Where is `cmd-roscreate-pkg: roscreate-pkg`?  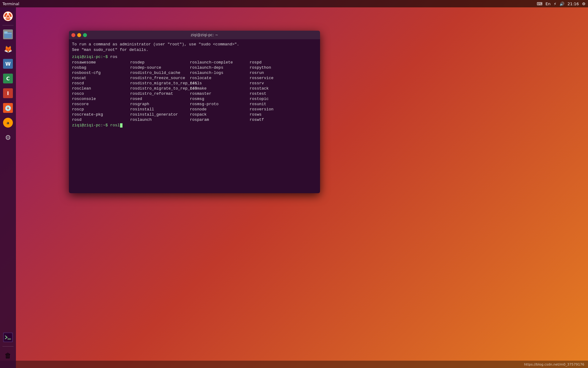 cmd-roscreate-pkg: roscreate-pkg is located at coordinates (101, 115).